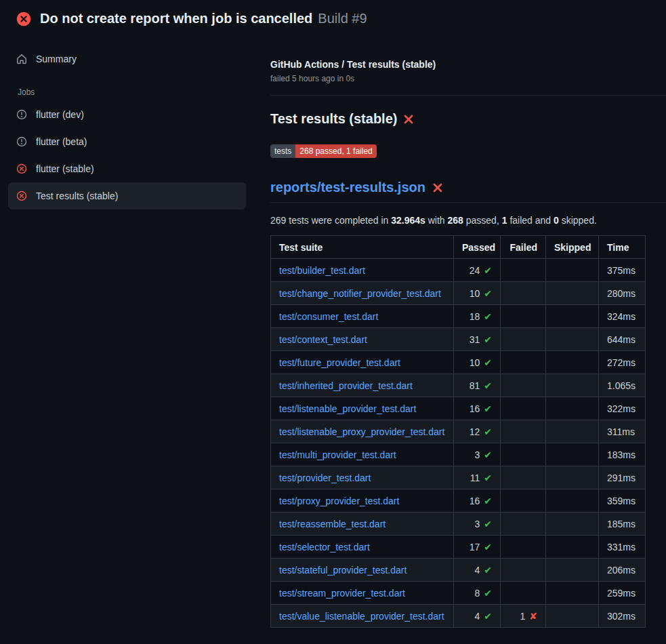 The width and height of the screenshot is (666, 644). I want to click on table-header-row: Test suite Passed Failed Skipped Time, so click(458, 247).